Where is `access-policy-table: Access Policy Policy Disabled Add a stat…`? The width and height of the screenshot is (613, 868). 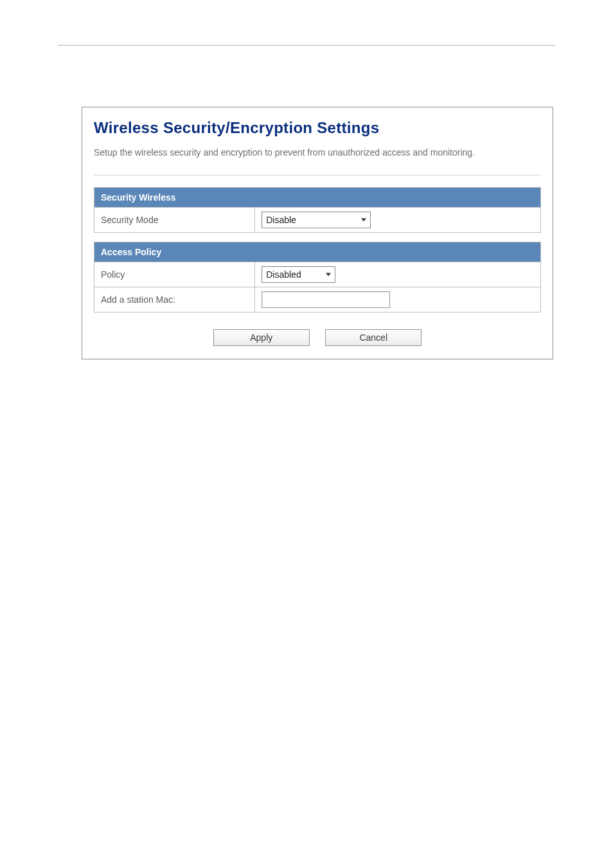 access-policy-table: Access Policy Policy Disabled Add a stat… is located at coordinates (317, 277).